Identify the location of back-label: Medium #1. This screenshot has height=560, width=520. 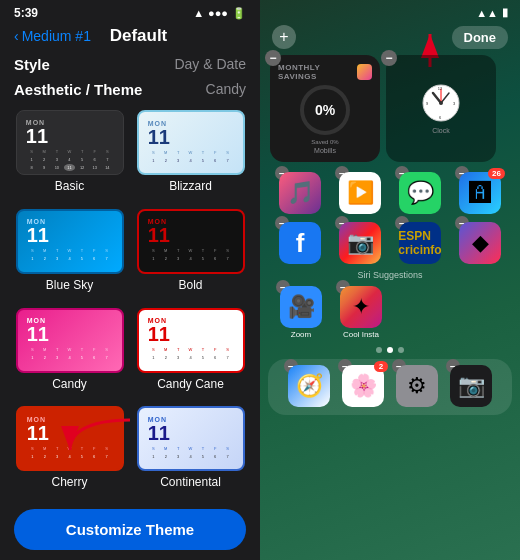
(56, 36).